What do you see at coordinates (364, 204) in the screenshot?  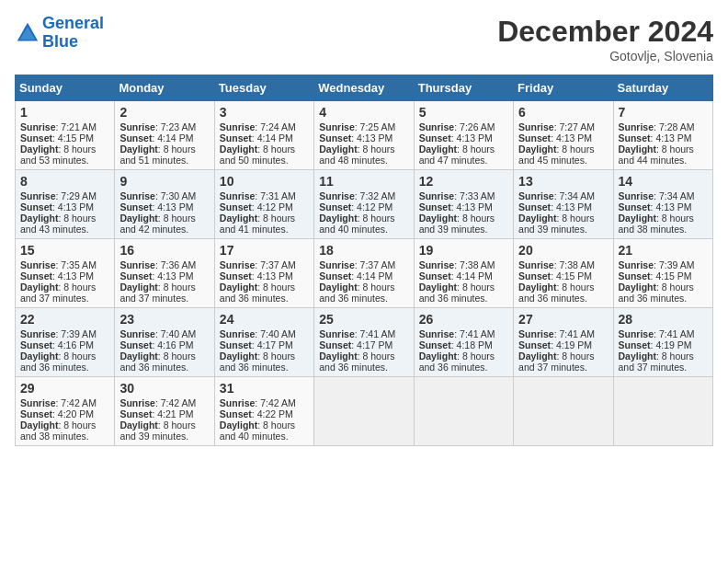 I see `calendar-cell: 11Sunrise: 7:32 AMSunset: 4:12 PMDayligh…` at bounding box center [364, 204].